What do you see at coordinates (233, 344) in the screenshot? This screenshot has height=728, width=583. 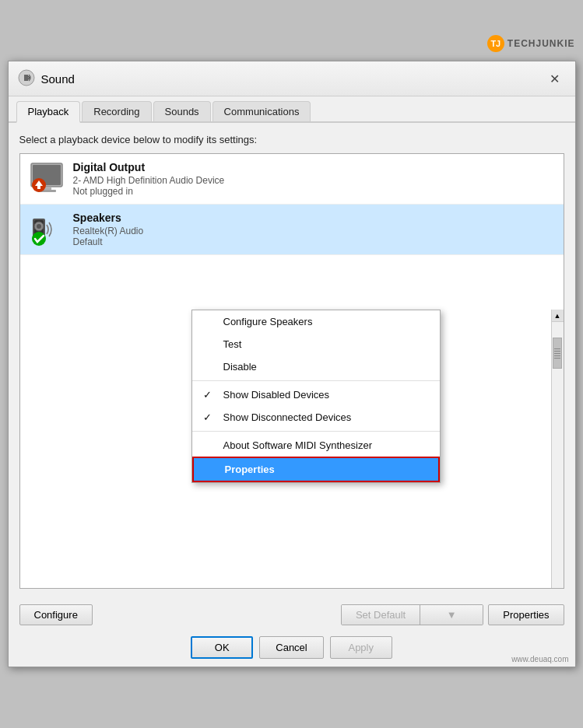 I see `test-label: Test` at bounding box center [233, 344].